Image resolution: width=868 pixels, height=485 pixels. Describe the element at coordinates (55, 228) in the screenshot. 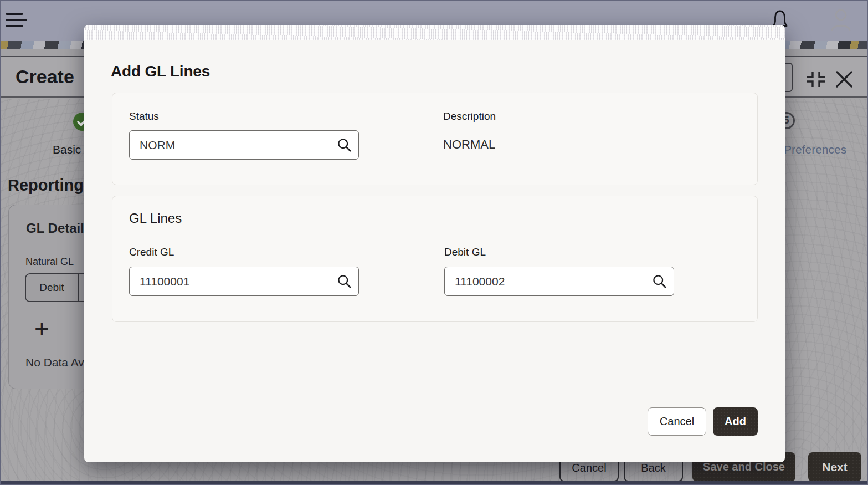

I see `gl-details-title: GL Detail` at that location.